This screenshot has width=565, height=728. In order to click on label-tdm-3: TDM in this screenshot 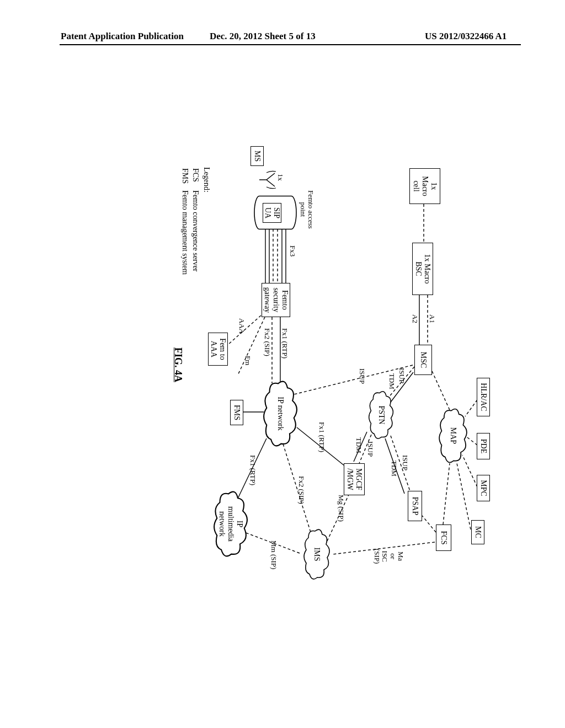, I will do `click(359, 446)`.